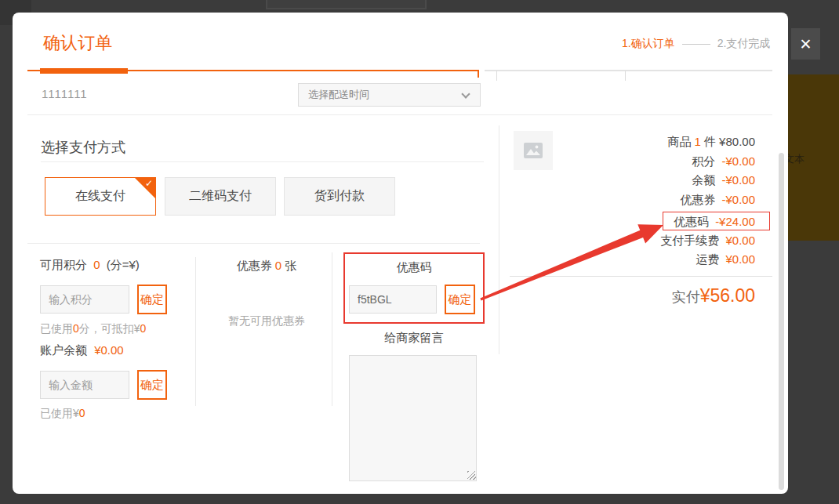 This screenshot has height=504, width=839. What do you see at coordinates (123, 265) in the screenshot?
I see `points-unit-hint: (分=¥)` at bounding box center [123, 265].